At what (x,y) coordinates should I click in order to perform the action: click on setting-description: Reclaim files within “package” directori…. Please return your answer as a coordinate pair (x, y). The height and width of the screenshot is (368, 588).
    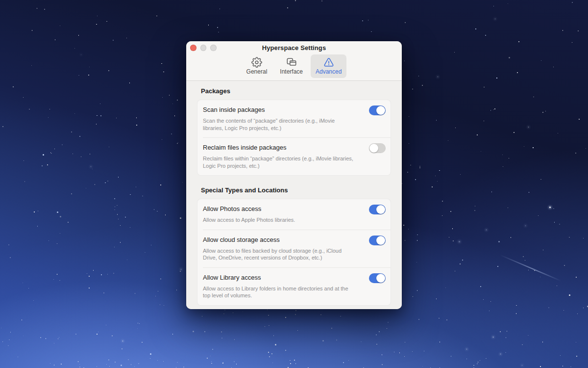
    Looking at the image, I should click on (279, 162).